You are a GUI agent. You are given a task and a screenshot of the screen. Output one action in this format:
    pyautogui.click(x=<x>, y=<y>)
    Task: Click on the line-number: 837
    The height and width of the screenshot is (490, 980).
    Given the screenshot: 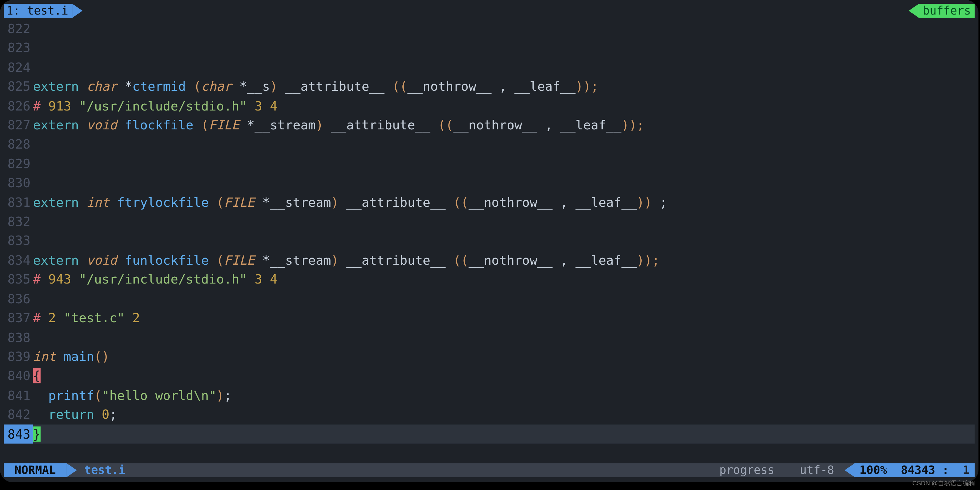 What is the action you would take?
    pyautogui.click(x=18, y=318)
    